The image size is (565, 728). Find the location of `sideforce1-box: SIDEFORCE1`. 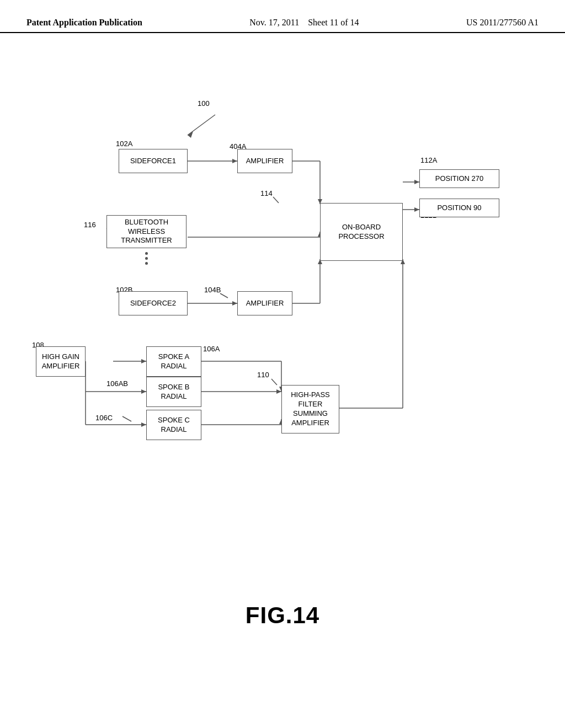

sideforce1-box: SIDEFORCE1 is located at coordinates (153, 161).